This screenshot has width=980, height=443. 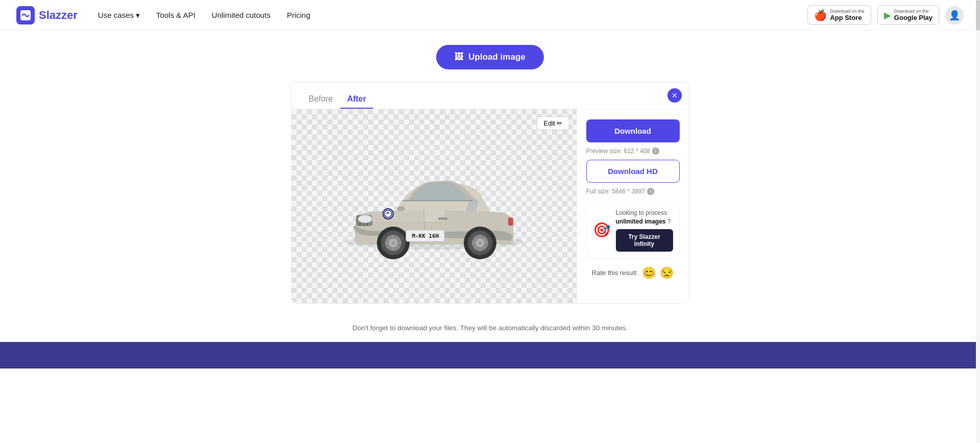 I want to click on logo-text: Slazzer, so click(x=58, y=15).